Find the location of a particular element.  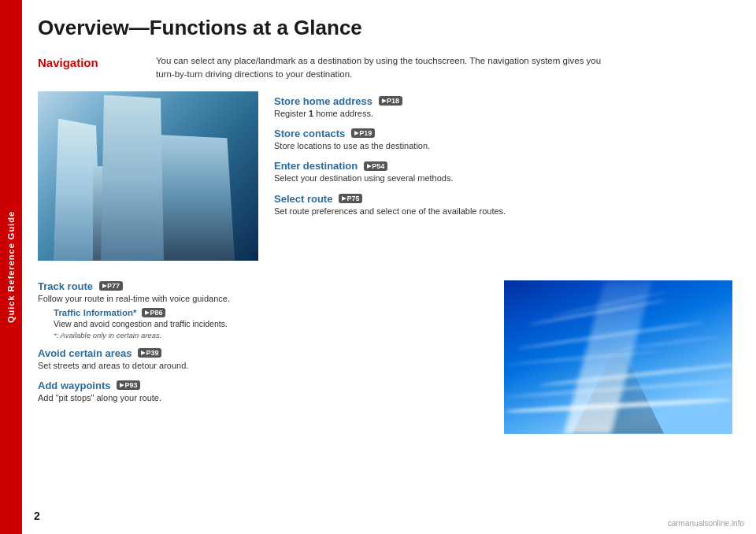

feature-enter-destination-title: Enter destination P54 is located at coordinates (503, 165).